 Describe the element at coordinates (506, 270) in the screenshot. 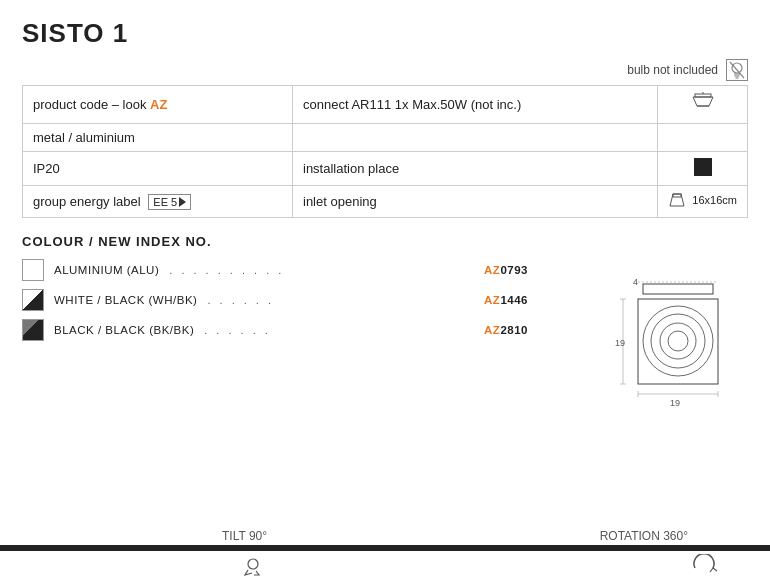

I see `colour-code: AZ0793` at that location.